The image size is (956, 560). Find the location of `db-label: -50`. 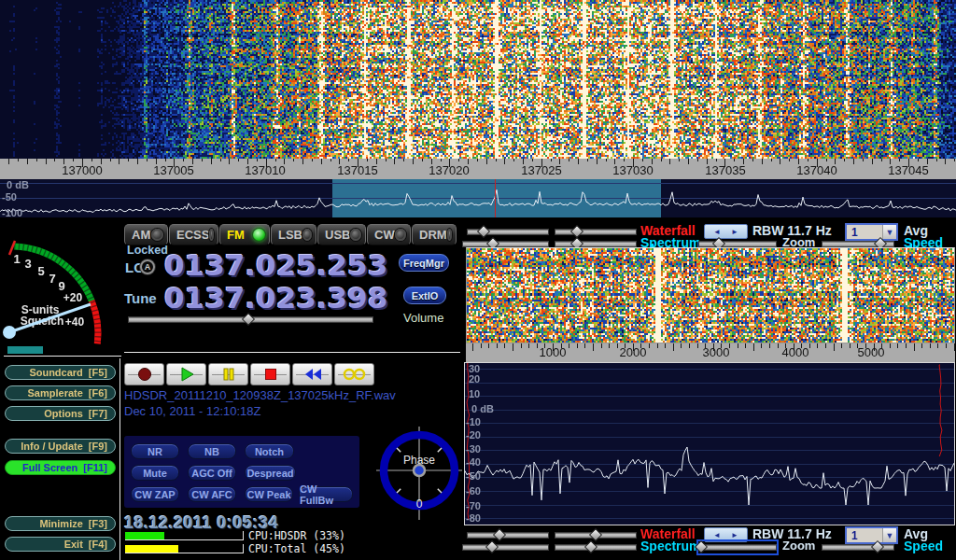

db-label: -50 is located at coordinates (473, 476).